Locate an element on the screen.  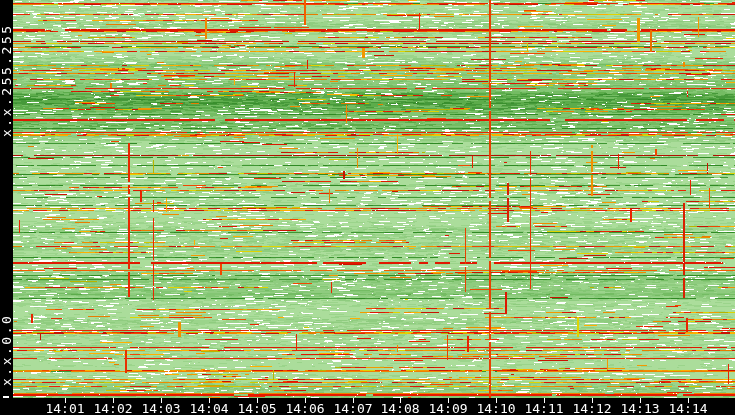
x-tick-label: 14:11 is located at coordinates (544, 408).